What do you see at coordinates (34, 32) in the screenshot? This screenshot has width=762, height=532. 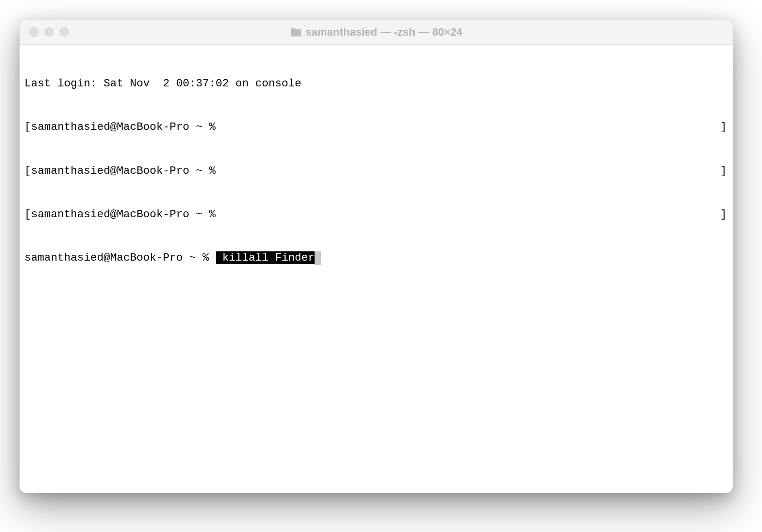 I see `close-button` at bounding box center [34, 32].